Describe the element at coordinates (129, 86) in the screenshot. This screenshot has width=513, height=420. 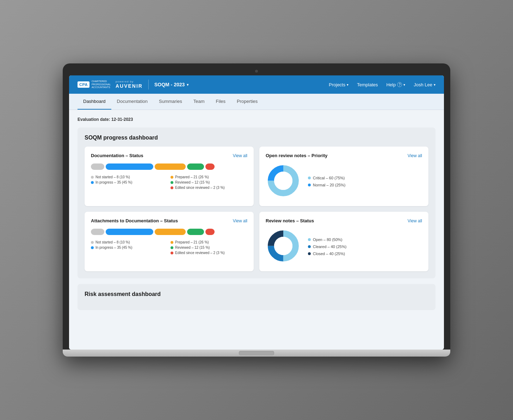
I see `brand-name: AUVENIR` at that location.